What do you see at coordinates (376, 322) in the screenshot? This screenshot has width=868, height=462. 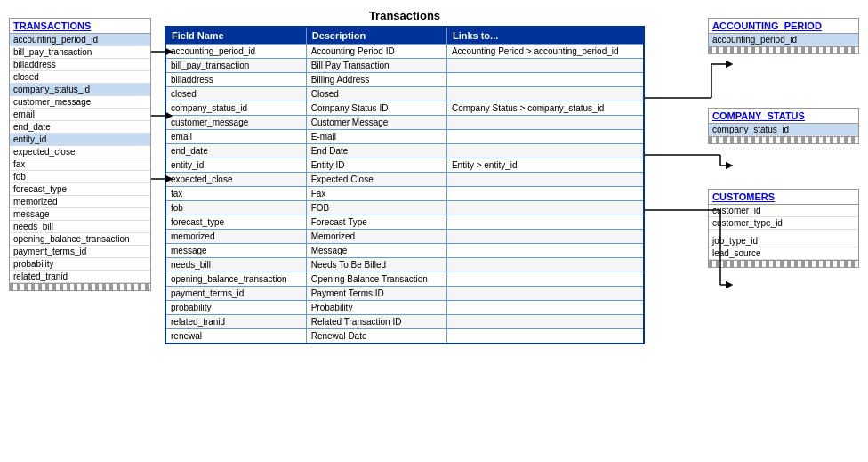 I see `description-cell: Related Transaction ID` at bounding box center [376, 322].